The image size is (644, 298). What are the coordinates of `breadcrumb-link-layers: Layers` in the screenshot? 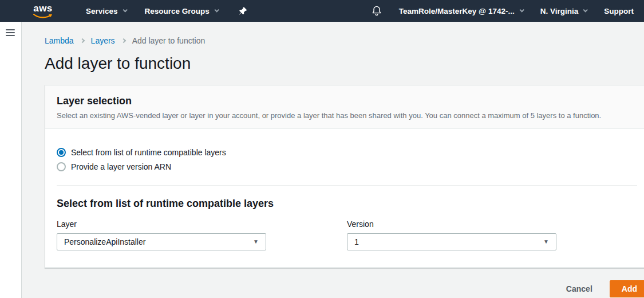 It's located at (103, 41).